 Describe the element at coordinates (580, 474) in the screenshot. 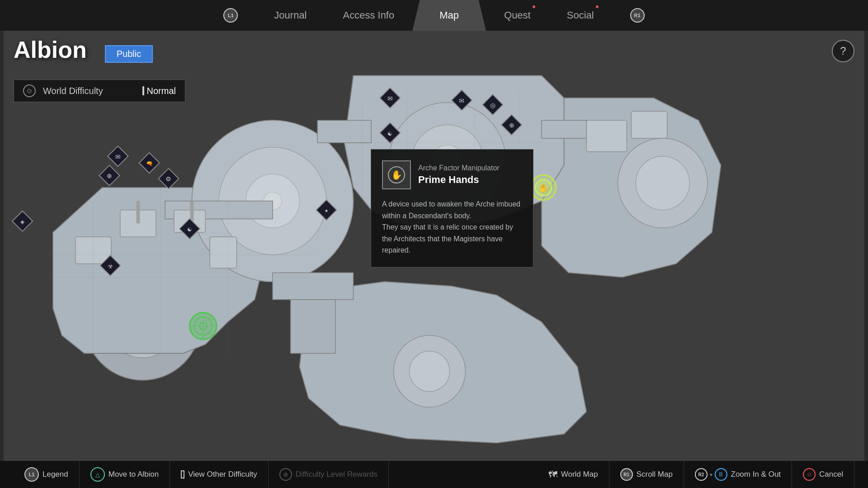

I see `world-map-label: World Map` at that location.